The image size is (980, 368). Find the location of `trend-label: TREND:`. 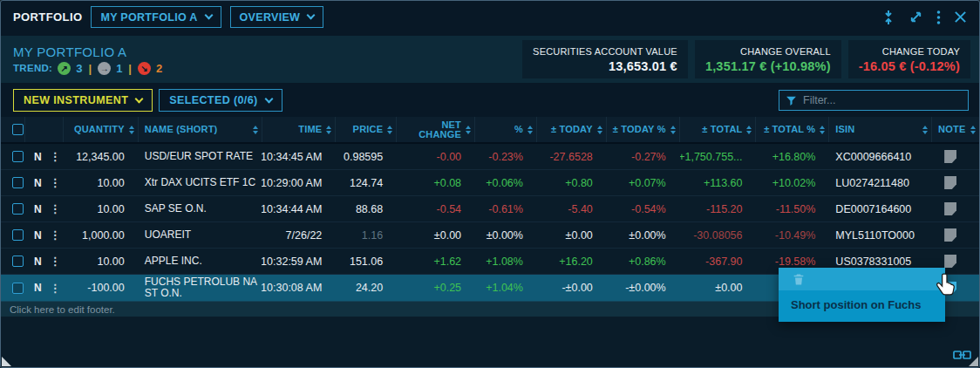

trend-label: TREND: is located at coordinates (33, 68).